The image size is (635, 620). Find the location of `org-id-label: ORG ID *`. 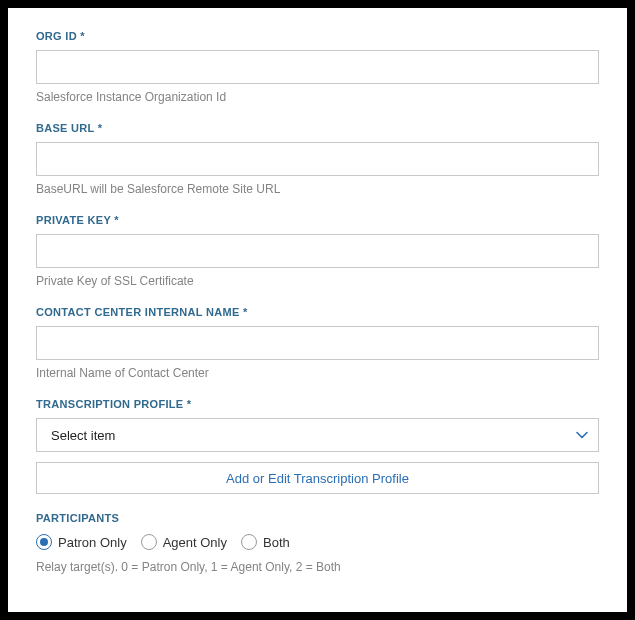

org-id-label: ORG ID * is located at coordinates (318, 36).